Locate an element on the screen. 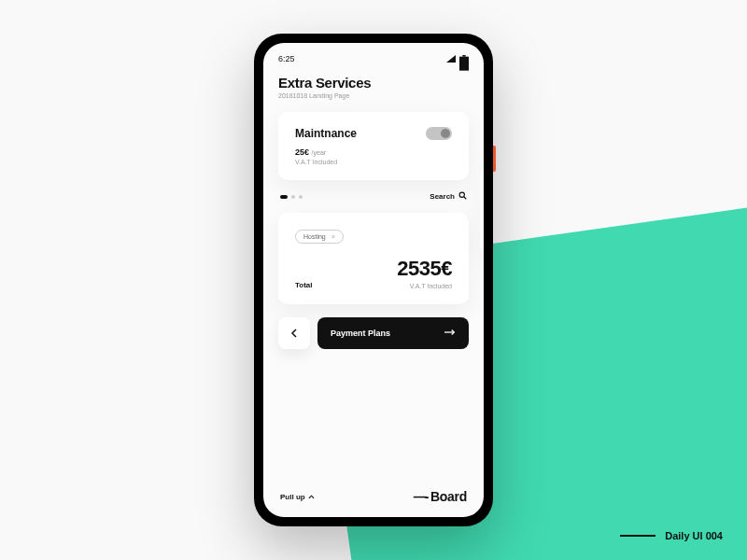  primary-button-label: Payment Plans is located at coordinates (360, 333).